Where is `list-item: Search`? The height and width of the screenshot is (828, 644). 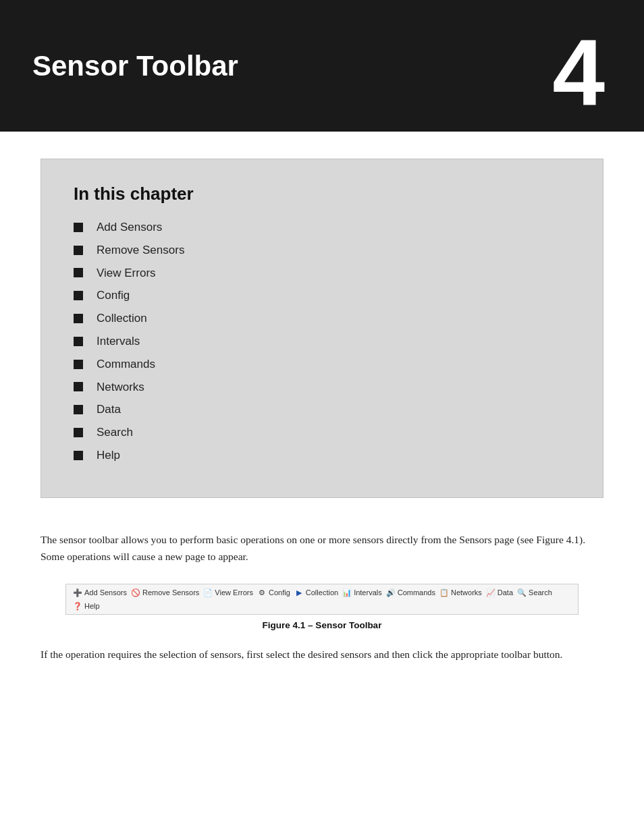 list-item: Search is located at coordinates (322, 433).